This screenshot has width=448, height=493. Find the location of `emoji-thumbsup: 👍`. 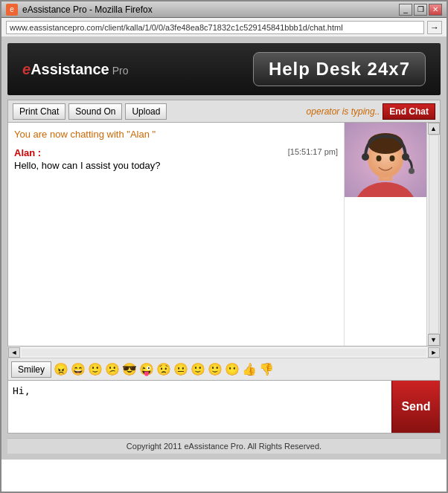

emoji-thumbsup: 👍 is located at coordinates (249, 370).